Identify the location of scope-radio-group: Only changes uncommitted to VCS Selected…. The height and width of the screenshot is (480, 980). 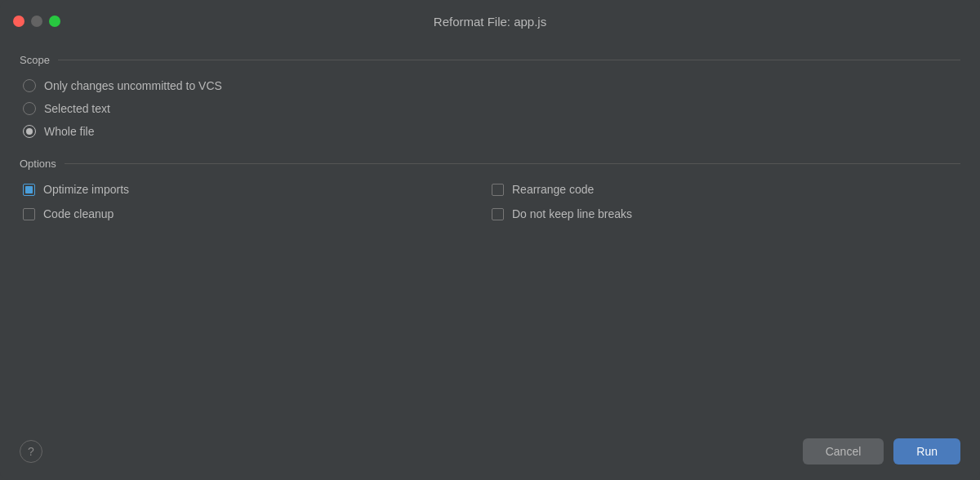
(490, 109).